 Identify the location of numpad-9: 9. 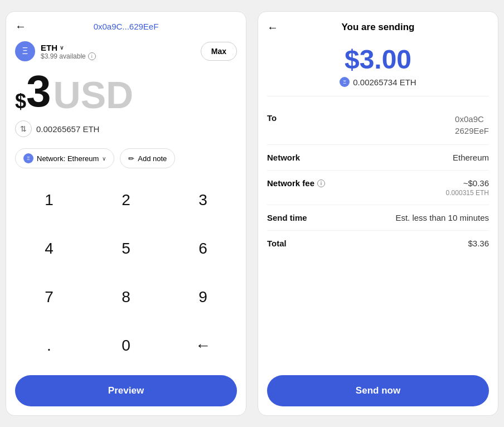
(203, 298).